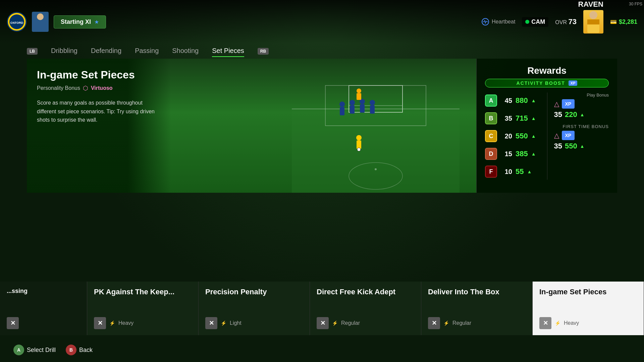  Describe the element at coordinates (147, 51) in the screenshot. I see `tab-passing: Passing` at that location.